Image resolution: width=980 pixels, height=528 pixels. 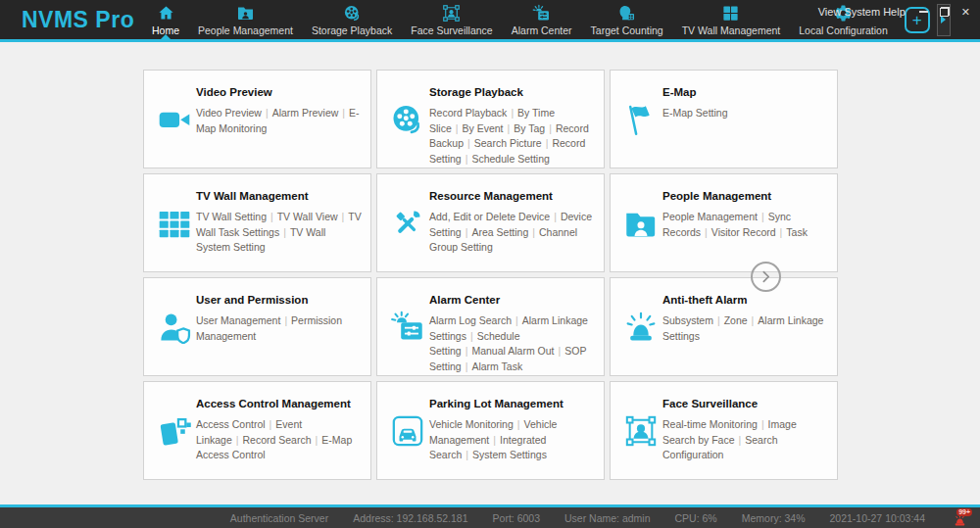 I want to click on minimize-button, so click(x=923, y=12).